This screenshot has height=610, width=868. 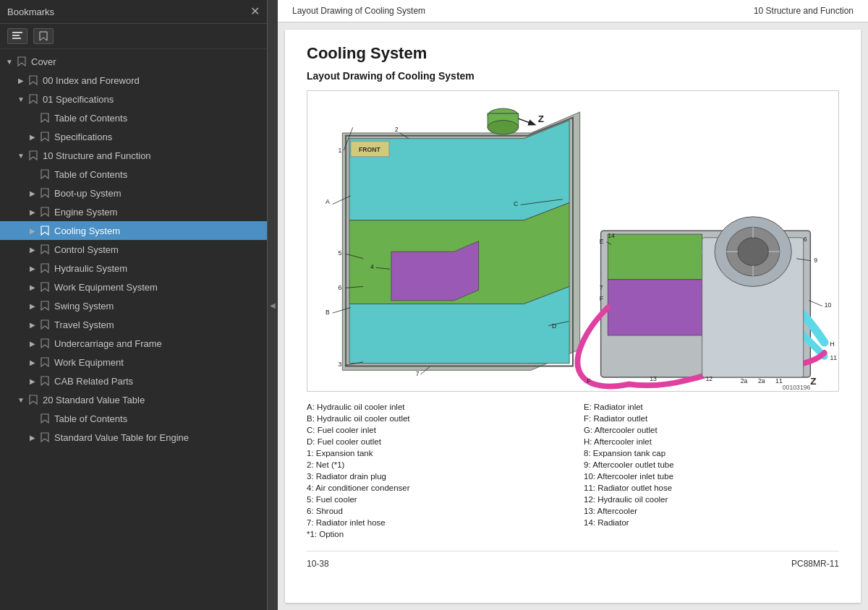 I want to click on tree-item-work-equip: Work Equipment, so click(x=133, y=362).